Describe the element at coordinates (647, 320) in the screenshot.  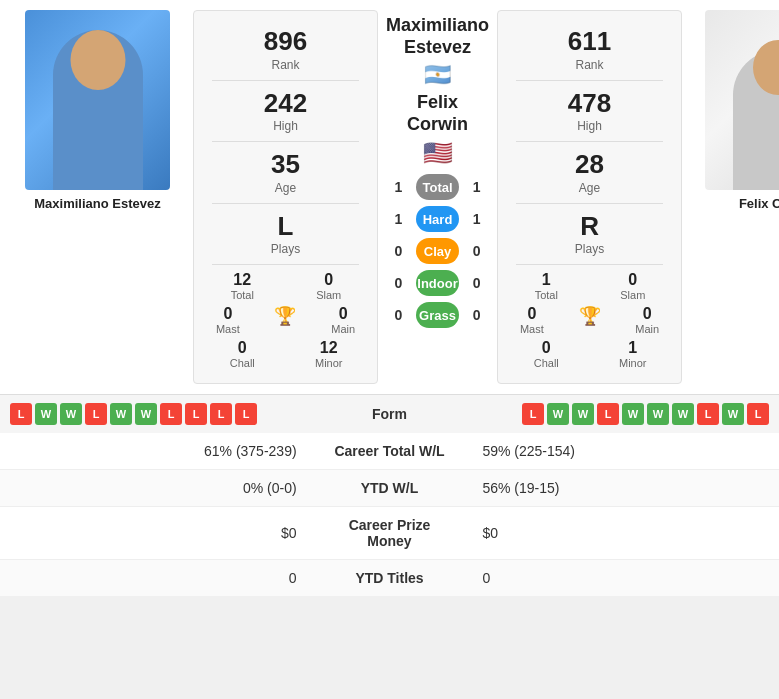
I see `right-main-mini: 0 Main` at that location.